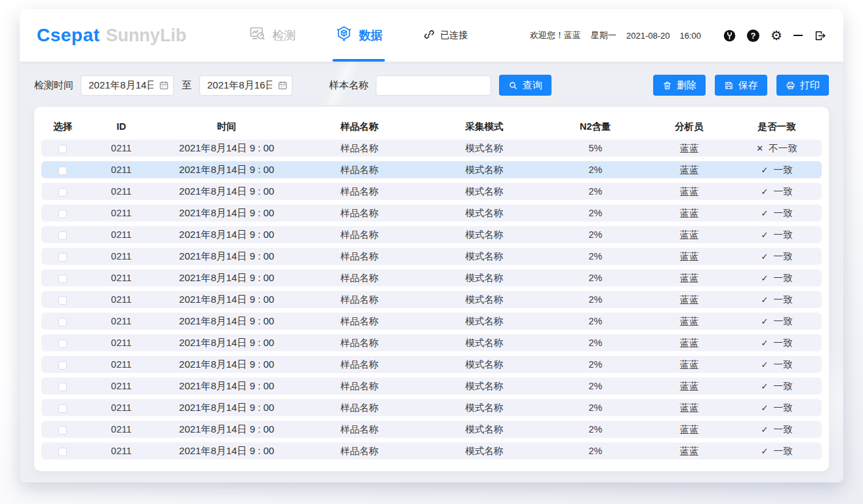 This screenshot has width=863, height=504. What do you see at coordinates (803, 85) in the screenshot?
I see `print-button: 打印` at bounding box center [803, 85].